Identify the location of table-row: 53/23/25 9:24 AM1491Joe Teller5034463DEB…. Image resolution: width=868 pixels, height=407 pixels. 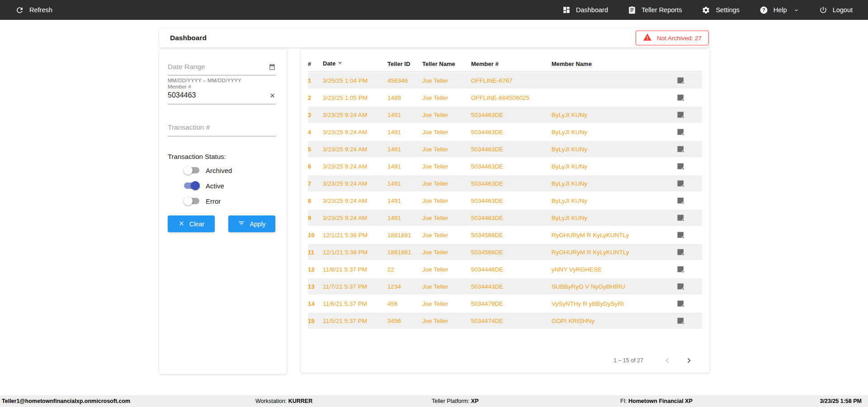
(505, 149).